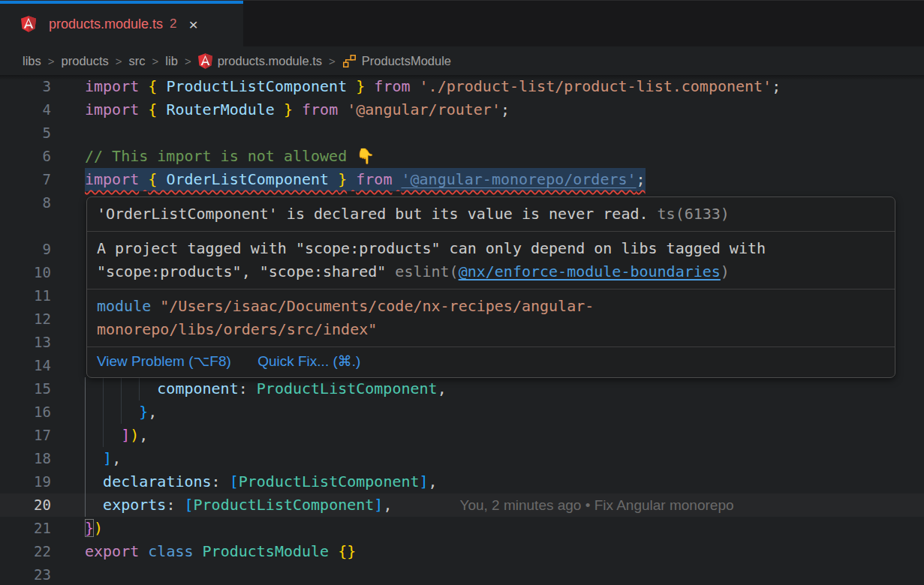  I want to click on line-number: 14, so click(26, 366).